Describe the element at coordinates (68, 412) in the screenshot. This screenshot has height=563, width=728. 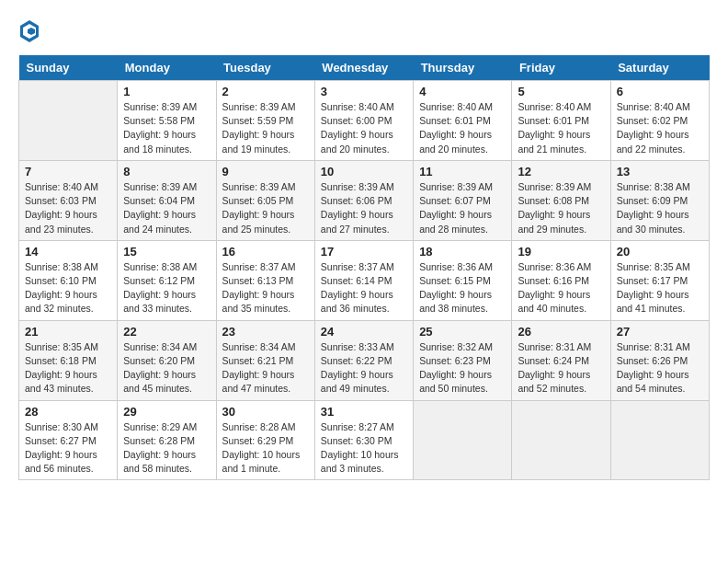
I see `day-number: 28` at that location.